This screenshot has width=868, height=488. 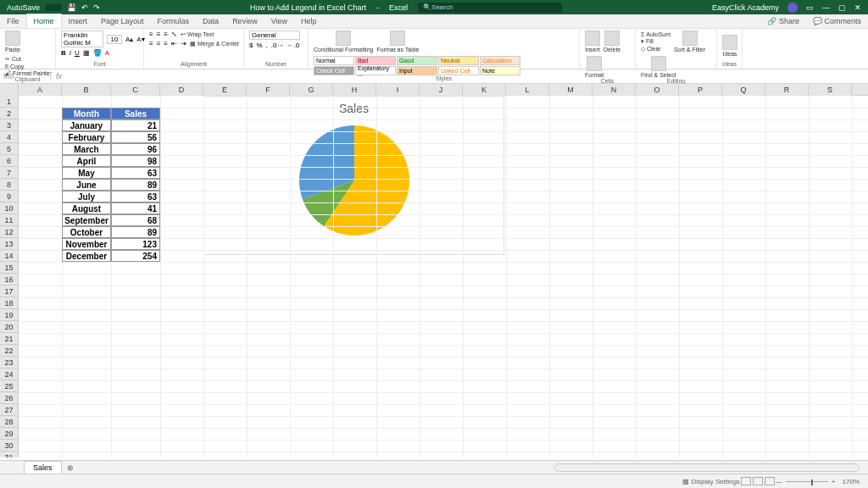 What do you see at coordinates (181, 90) in the screenshot?
I see `column-header-D: D` at bounding box center [181, 90].